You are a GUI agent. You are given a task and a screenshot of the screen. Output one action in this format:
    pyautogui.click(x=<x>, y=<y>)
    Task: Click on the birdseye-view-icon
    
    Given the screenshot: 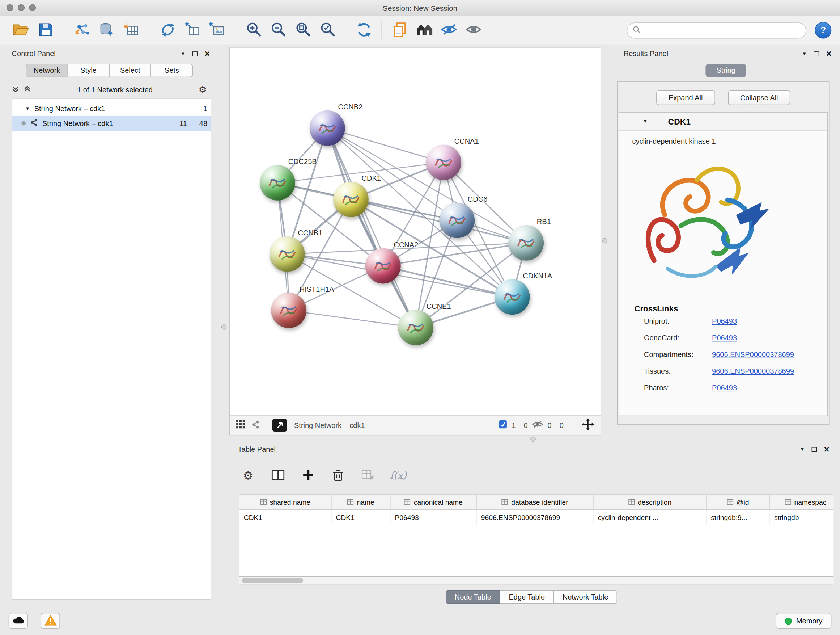 What is the action you would take?
    pyautogui.click(x=256, y=425)
    